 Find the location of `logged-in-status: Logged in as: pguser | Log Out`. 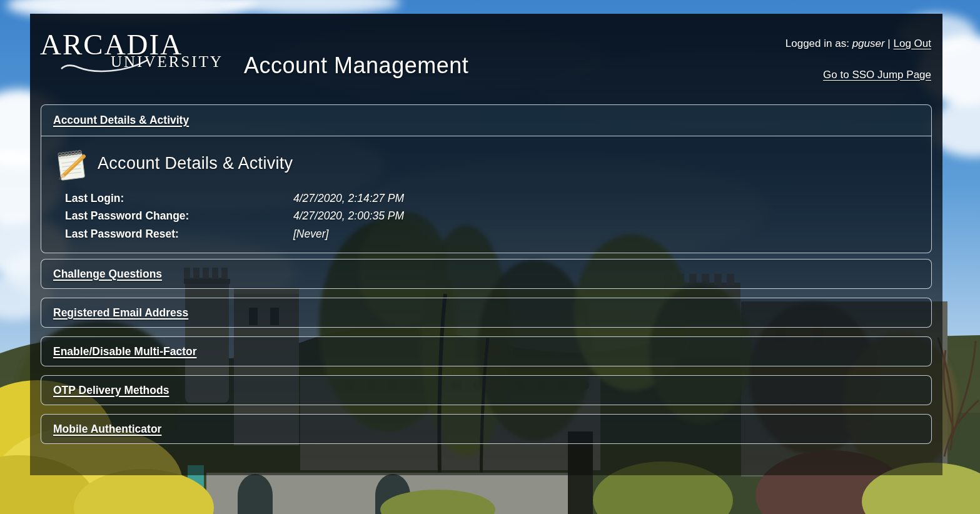

logged-in-status: Logged in as: pguser | Log Out is located at coordinates (858, 44).